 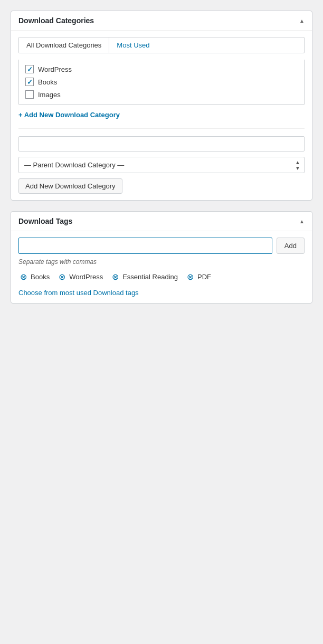 What do you see at coordinates (162, 144) in the screenshot?
I see `new-category-name-input` at bounding box center [162, 144].